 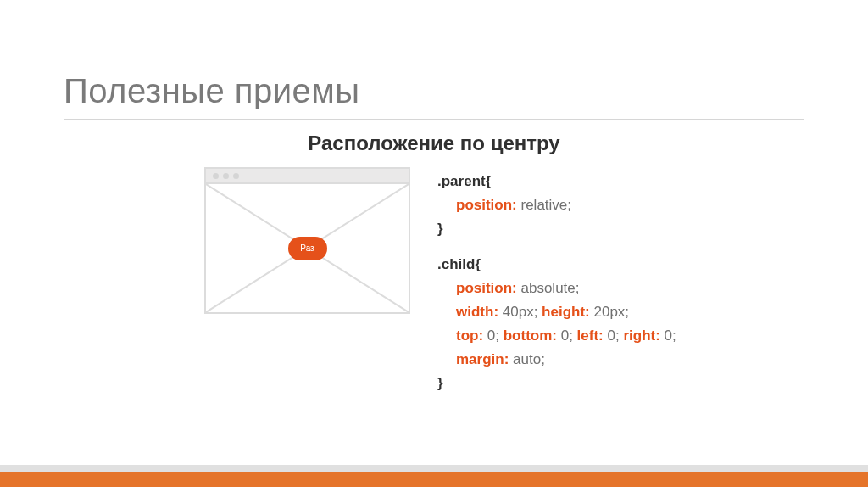 What do you see at coordinates (557, 312) in the screenshot?
I see `code-line: width: 40px; height: 20px;` at bounding box center [557, 312].